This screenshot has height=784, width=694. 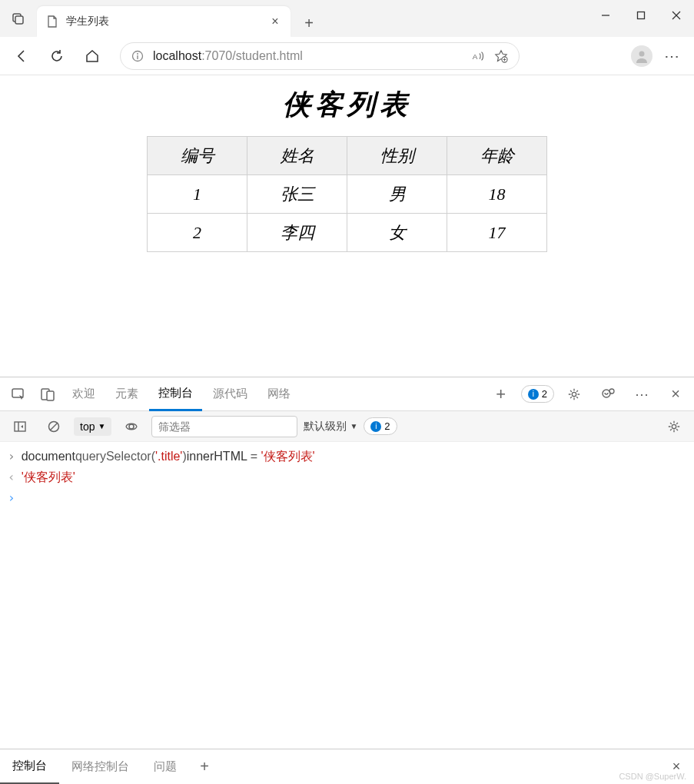 What do you see at coordinates (127, 394) in the screenshot?
I see `devtools-tab-elements: 元素` at bounding box center [127, 394].